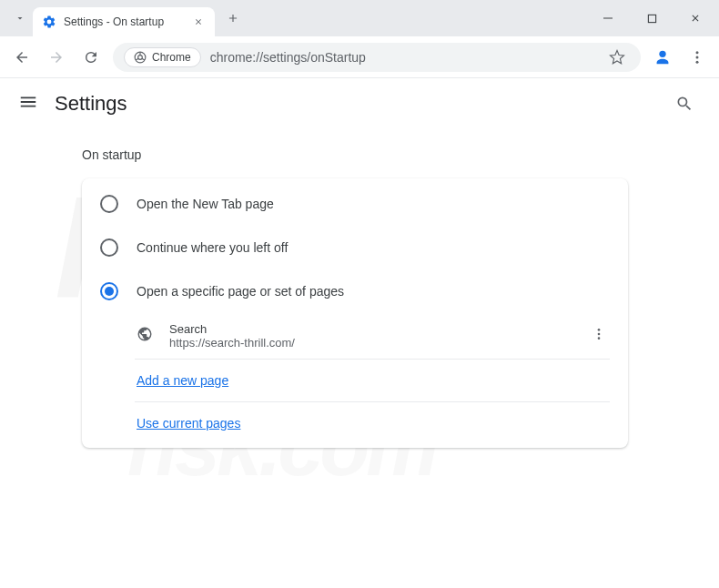 The width and height of the screenshot is (719, 588). What do you see at coordinates (198, 22) in the screenshot?
I see `close-icon` at bounding box center [198, 22].